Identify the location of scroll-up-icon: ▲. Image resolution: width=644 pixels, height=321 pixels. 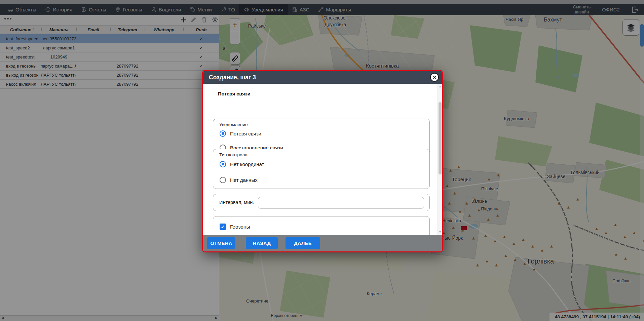
(440, 87).